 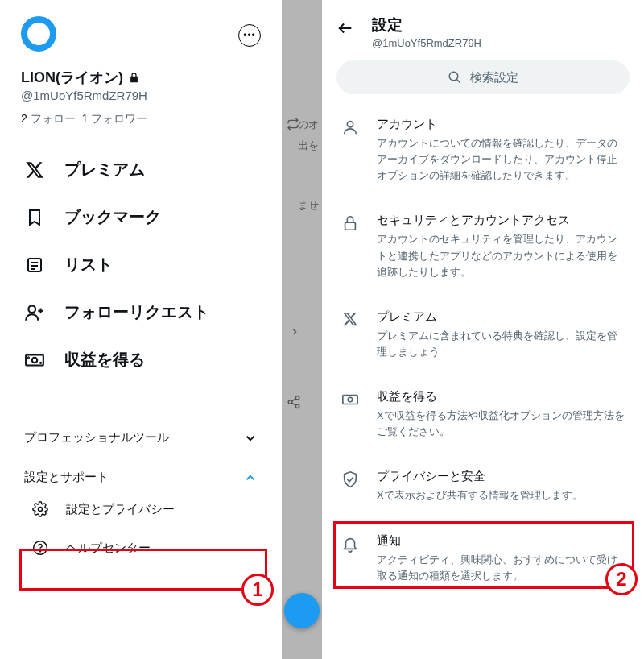 What do you see at coordinates (141, 119) in the screenshot?
I see `follow-stats: 2 フォロー 1 フォロワー` at bounding box center [141, 119].